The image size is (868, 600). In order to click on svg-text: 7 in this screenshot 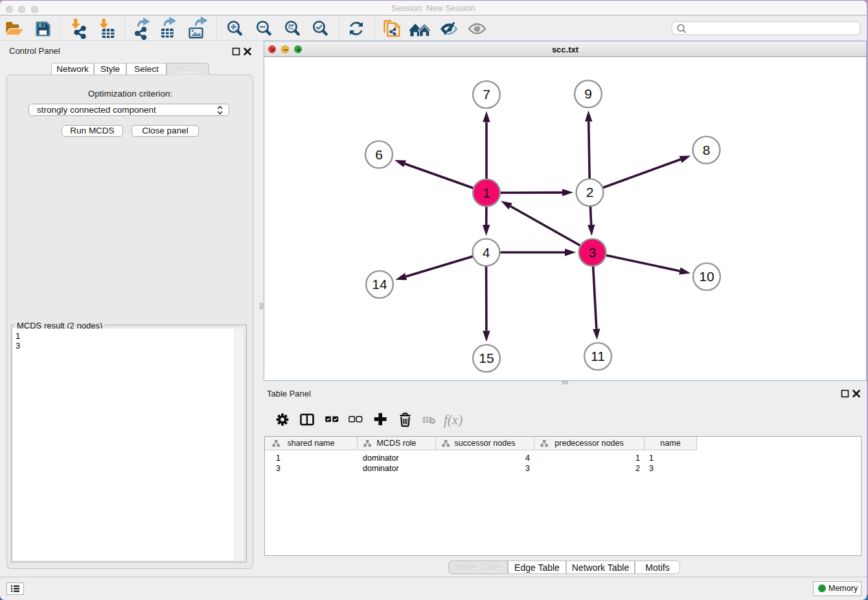, I will do `click(486, 95)`.